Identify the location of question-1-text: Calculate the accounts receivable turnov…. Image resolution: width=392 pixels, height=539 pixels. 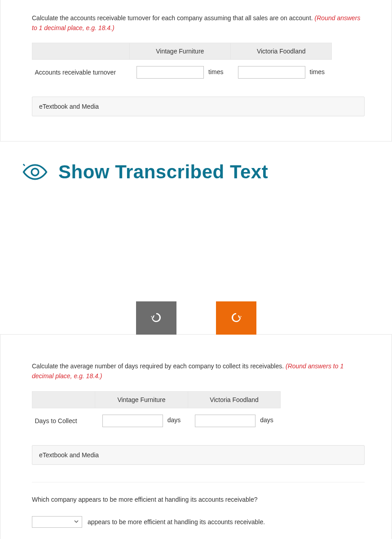
(198, 23).